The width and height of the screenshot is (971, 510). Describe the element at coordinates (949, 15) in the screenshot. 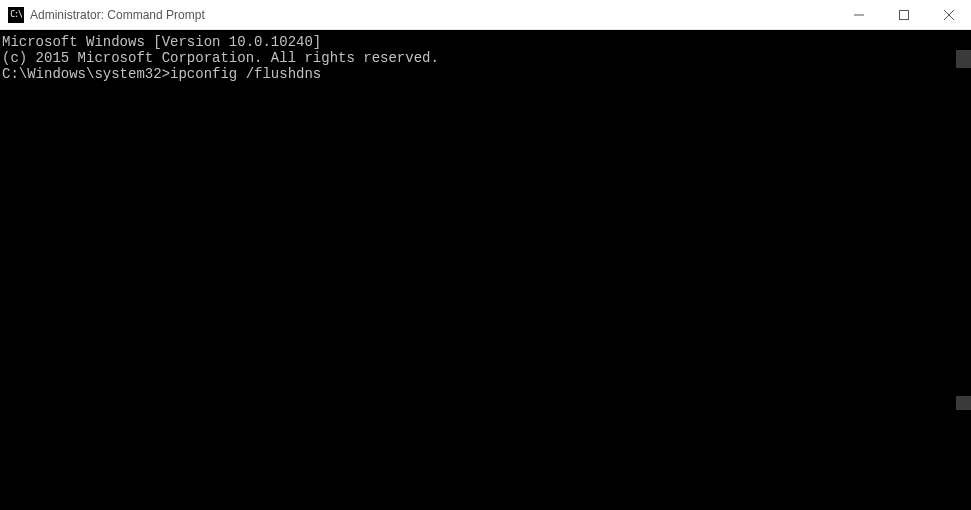

I see `close-icon` at that location.